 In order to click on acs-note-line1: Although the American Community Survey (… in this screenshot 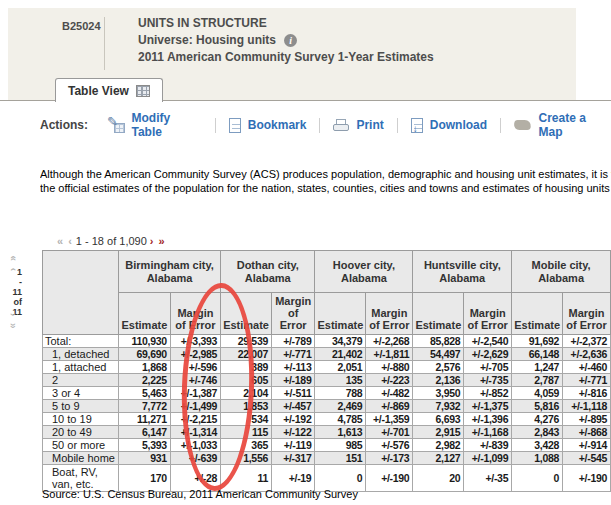, I will do `click(326, 174)`.